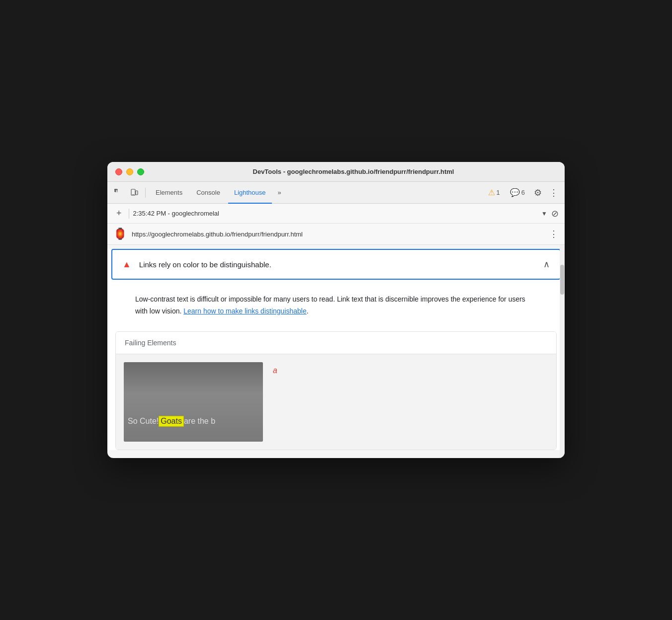  I want to click on failing-section: Failing Elements So Cute! Goats are the …, so click(336, 390).